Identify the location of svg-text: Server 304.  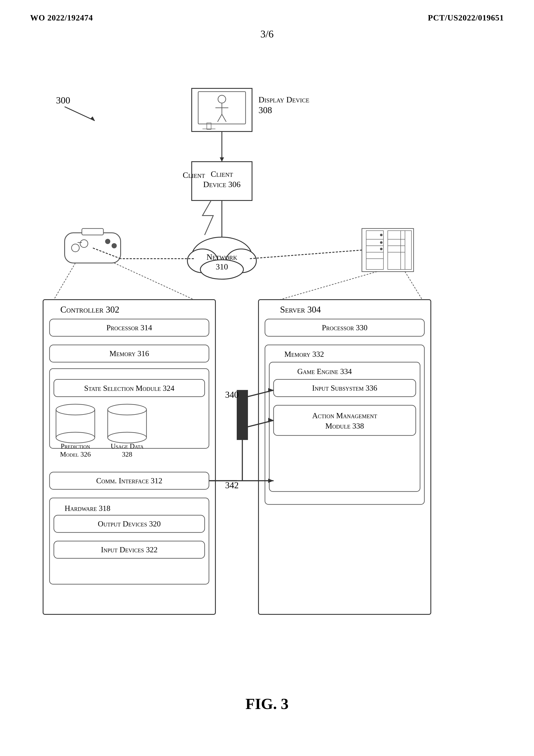
(301, 310).